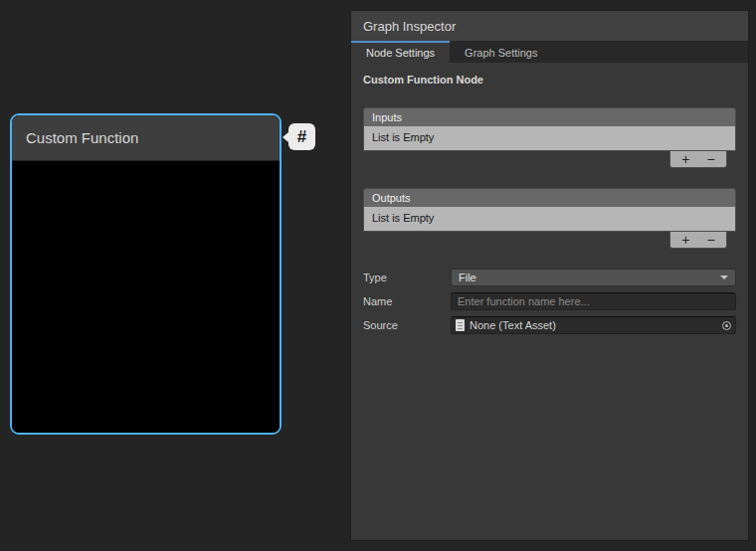 This screenshot has height=551, width=756. I want to click on type-row: Type File, so click(549, 277).